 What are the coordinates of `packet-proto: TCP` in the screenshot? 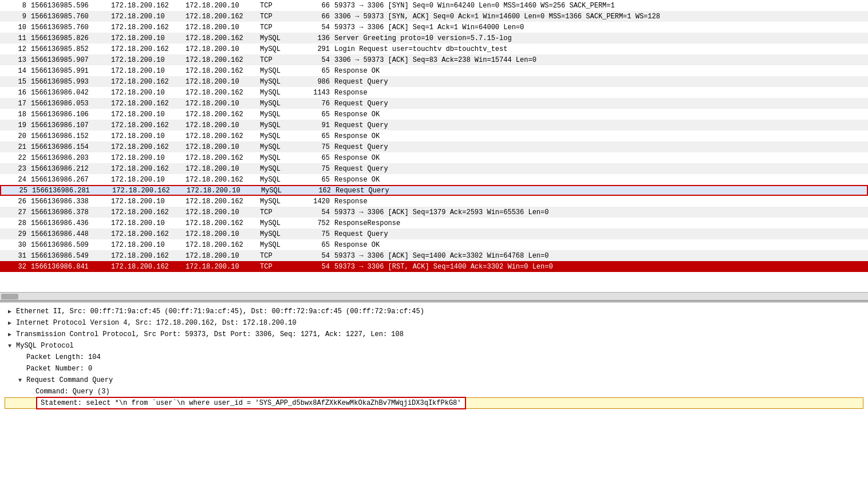 It's located at (283, 27).